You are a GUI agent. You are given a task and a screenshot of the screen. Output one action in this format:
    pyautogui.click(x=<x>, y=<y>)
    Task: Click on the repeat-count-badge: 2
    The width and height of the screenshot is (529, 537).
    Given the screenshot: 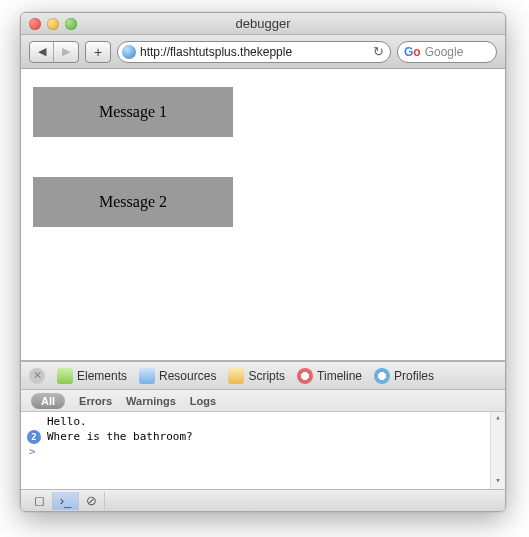 What is the action you would take?
    pyautogui.click(x=34, y=437)
    